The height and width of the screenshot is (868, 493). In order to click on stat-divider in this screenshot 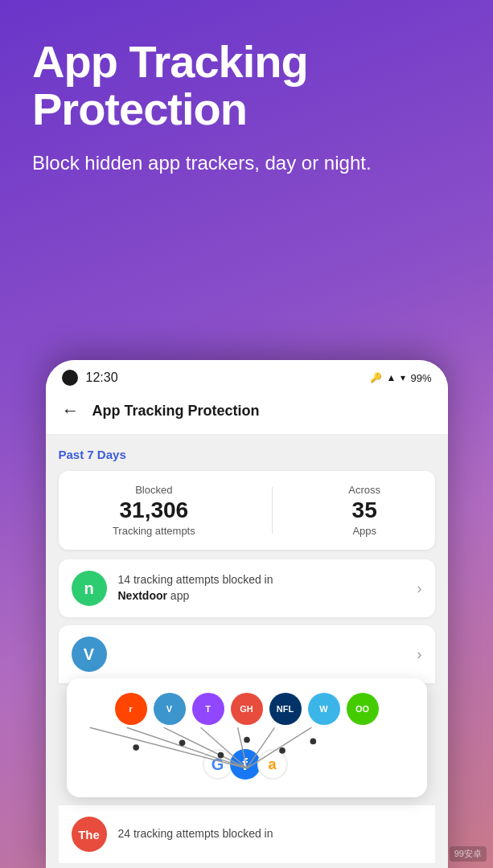, I will do `click(272, 510)`.